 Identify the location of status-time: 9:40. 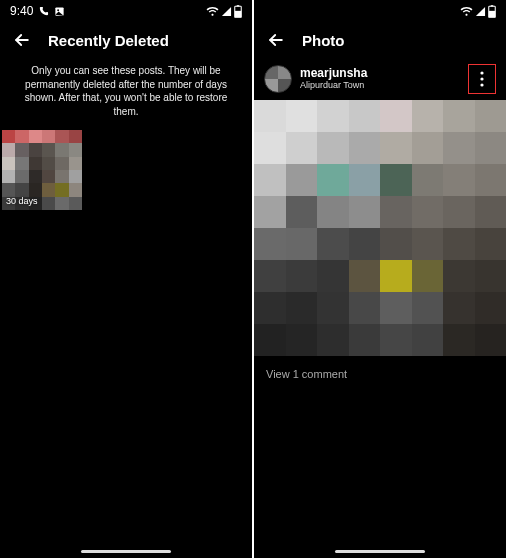
(22, 11).